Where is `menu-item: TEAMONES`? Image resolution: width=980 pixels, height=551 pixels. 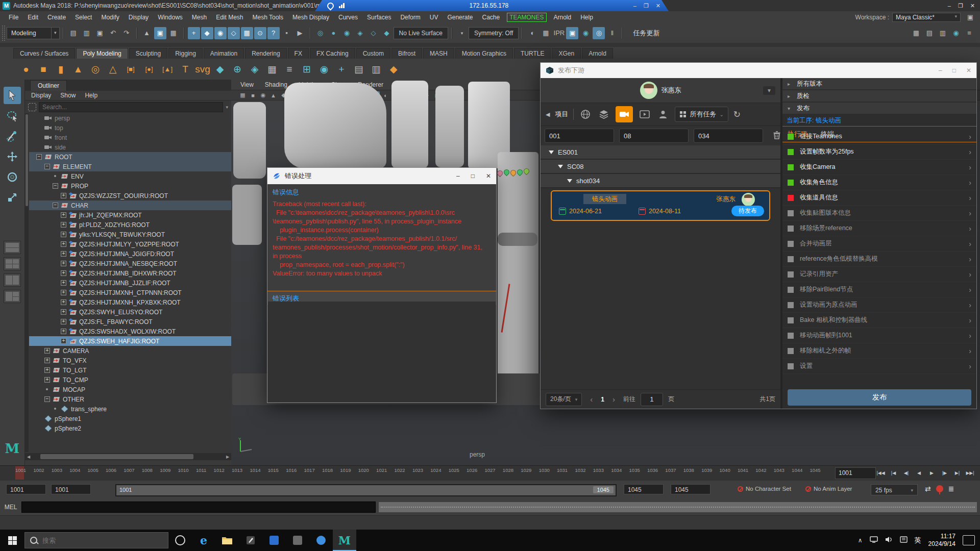
menu-item: TEAMONES is located at coordinates (527, 17).